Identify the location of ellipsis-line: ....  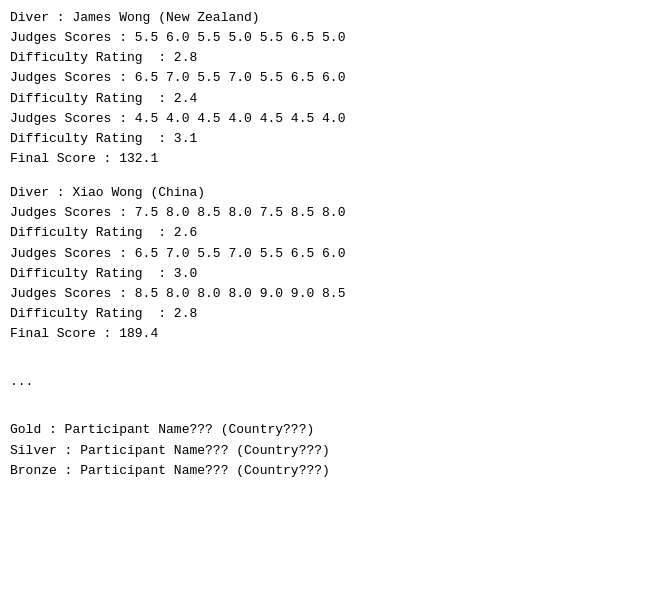
(332, 382).